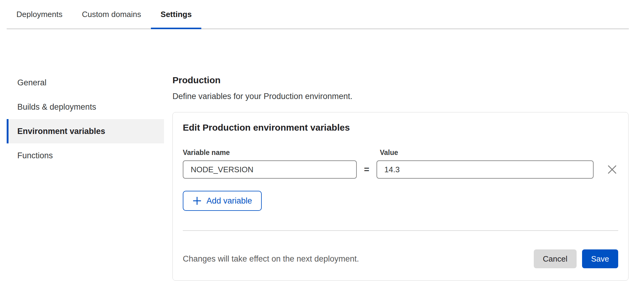 Image resolution: width=644 pixels, height=288 pixels. What do you see at coordinates (400, 128) in the screenshot?
I see `card-heading: Edit Production environment variables` at bounding box center [400, 128].